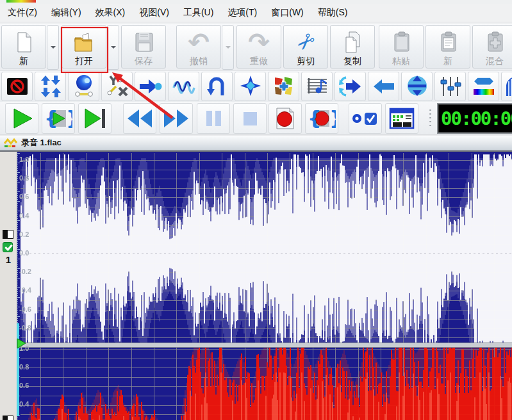 The height and width of the screenshot is (420, 512). Describe the element at coordinates (256, 13) in the screenshot. I see `menu-bar: 文件(Z) 编辑(Y) 效果(X) 视图(V) 工具(U) 选项(T) 窗口(W…` at that location.